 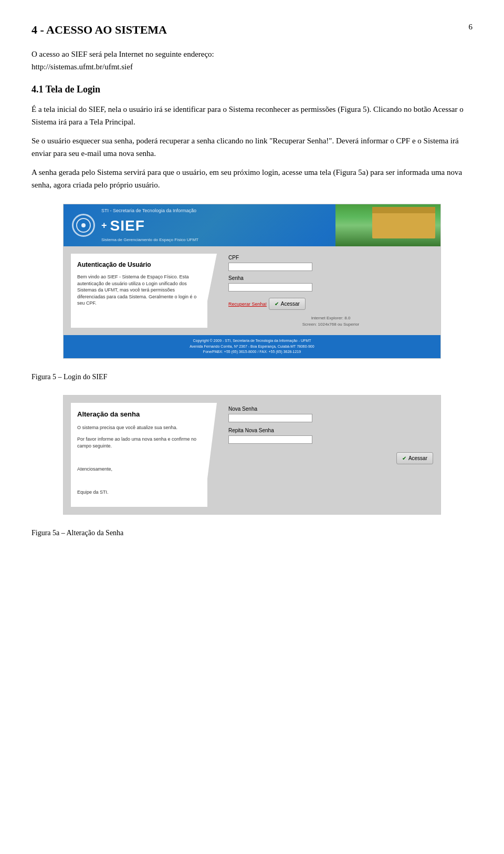 I want to click on figure-5-caption: Figura 5 – Login do SIEF, so click(x=252, y=377).